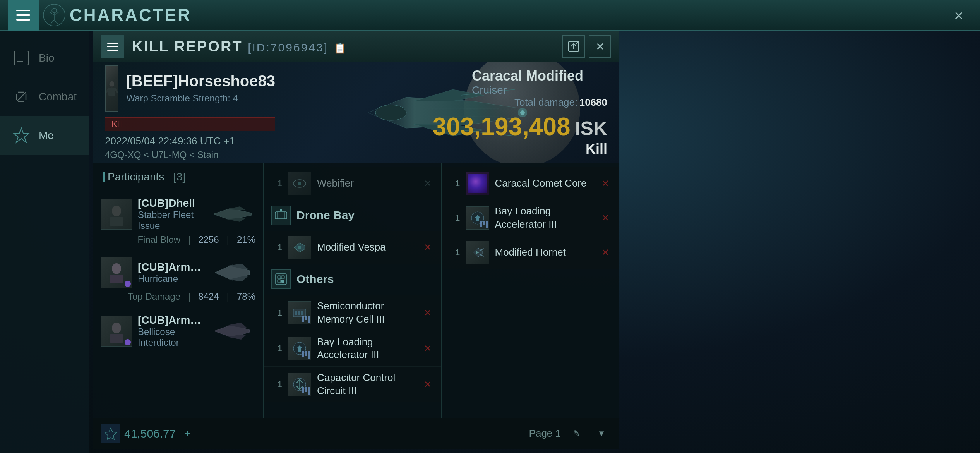 The width and height of the screenshot is (980, 453). Describe the element at coordinates (593, 102) in the screenshot. I see `damage-value: 10680` at that location.